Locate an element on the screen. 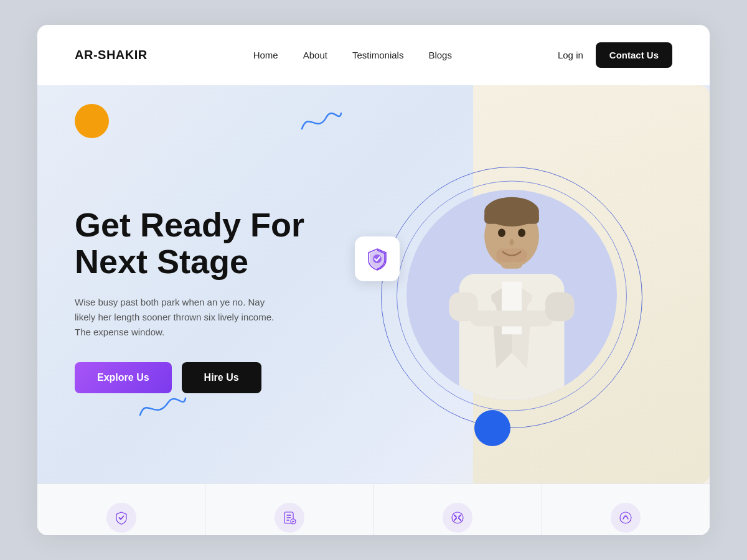  hero-title-line2: next Stage is located at coordinates (162, 261).